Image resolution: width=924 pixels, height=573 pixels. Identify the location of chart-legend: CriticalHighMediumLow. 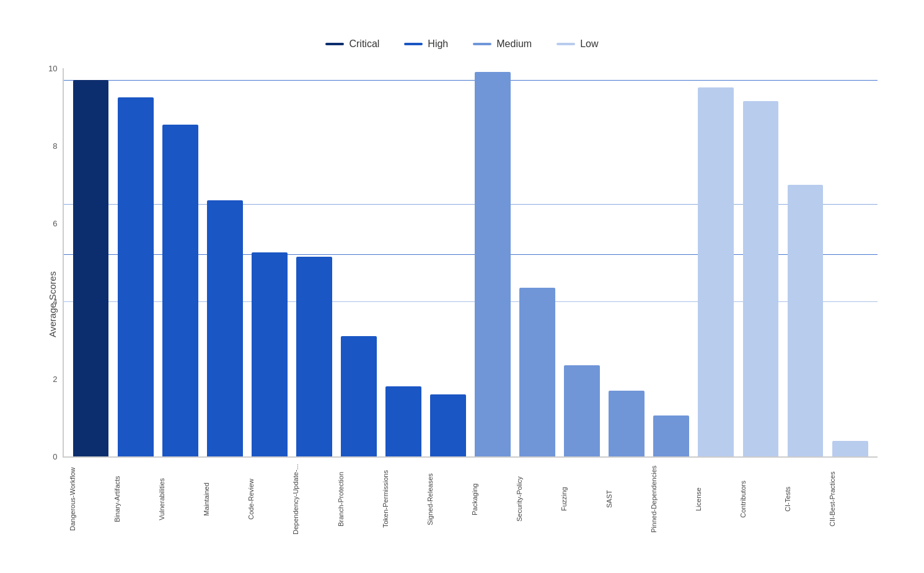
(462, 44).